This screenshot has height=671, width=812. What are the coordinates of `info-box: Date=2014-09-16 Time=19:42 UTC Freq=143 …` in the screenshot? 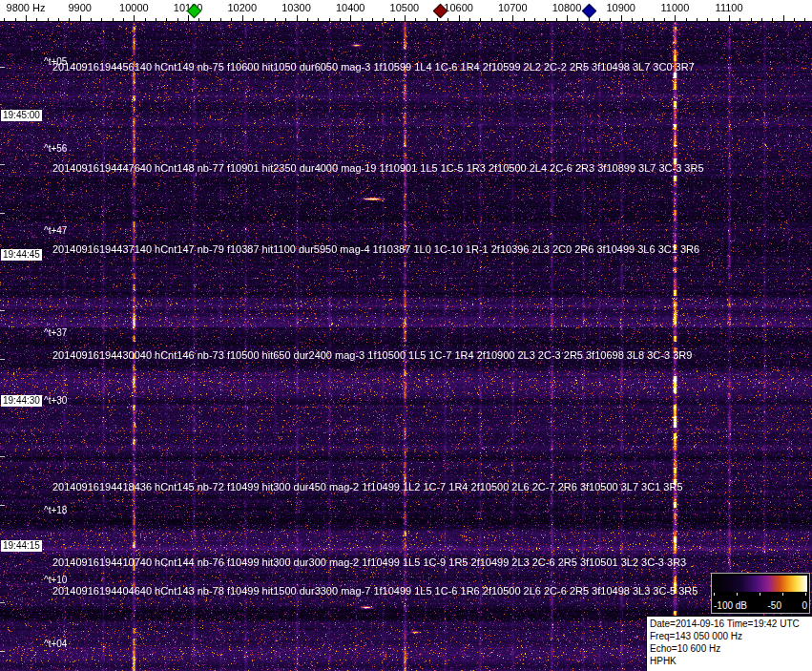 It's located at (729, 643).